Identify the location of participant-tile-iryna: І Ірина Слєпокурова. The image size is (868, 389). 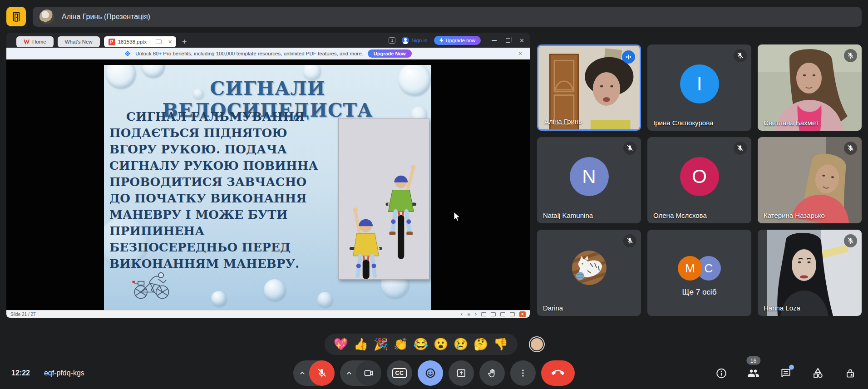
(699, 88).